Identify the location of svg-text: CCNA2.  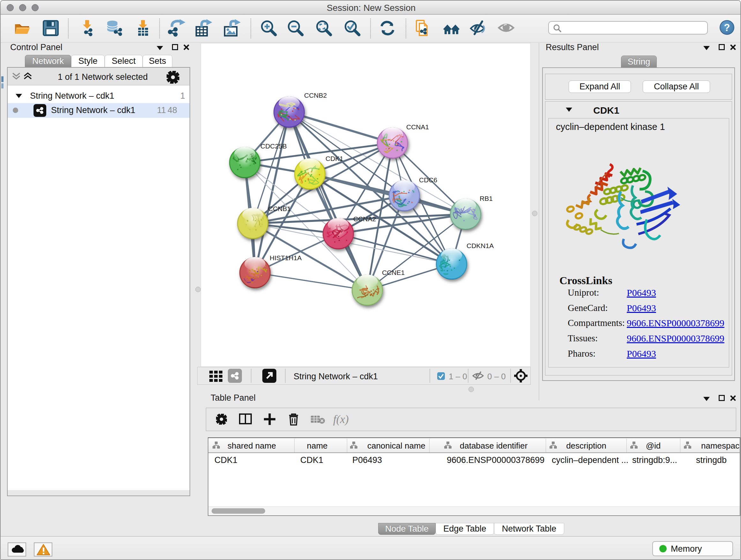
(364, 219).